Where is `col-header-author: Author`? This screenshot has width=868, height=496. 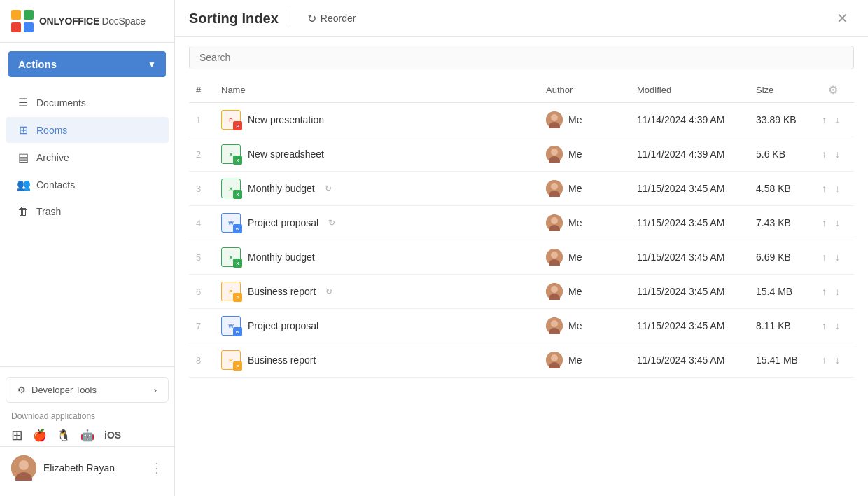 col-header-author: Author is located at coordinates (584, 90).